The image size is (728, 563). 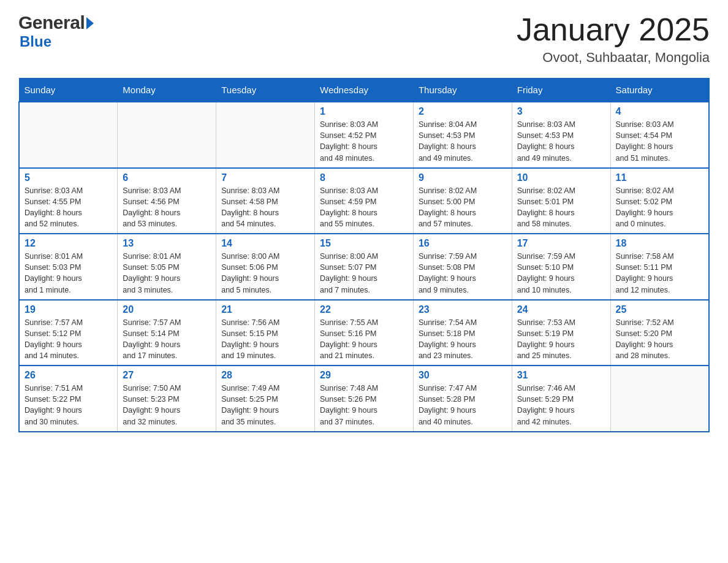 What do you see at coordinates (561, 135) in the screenshot?
I see `calendar-cell: 3Sunrise: 8:03 AMSunset: 4:53 PMDaylight…` at bounding box center [561, 135].